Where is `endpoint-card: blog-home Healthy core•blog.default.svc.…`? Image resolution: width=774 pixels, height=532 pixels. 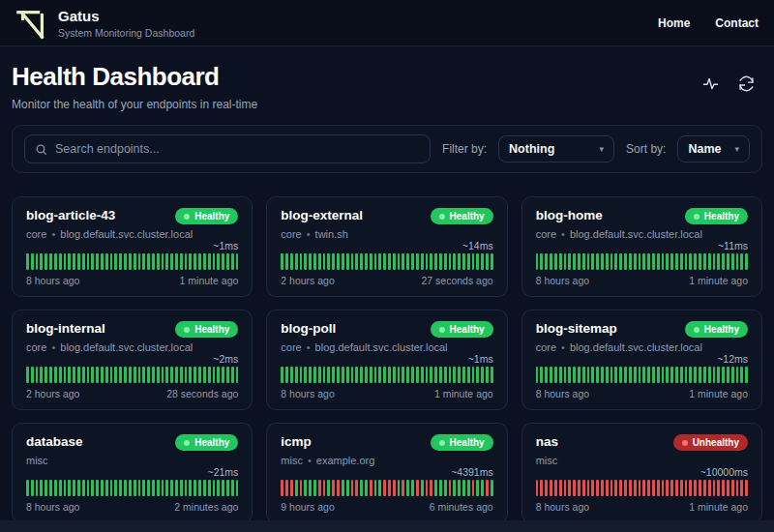 endpoint-card: blog-home Healthy core•blog.default.svc.… is located at coordinates (642, 247).